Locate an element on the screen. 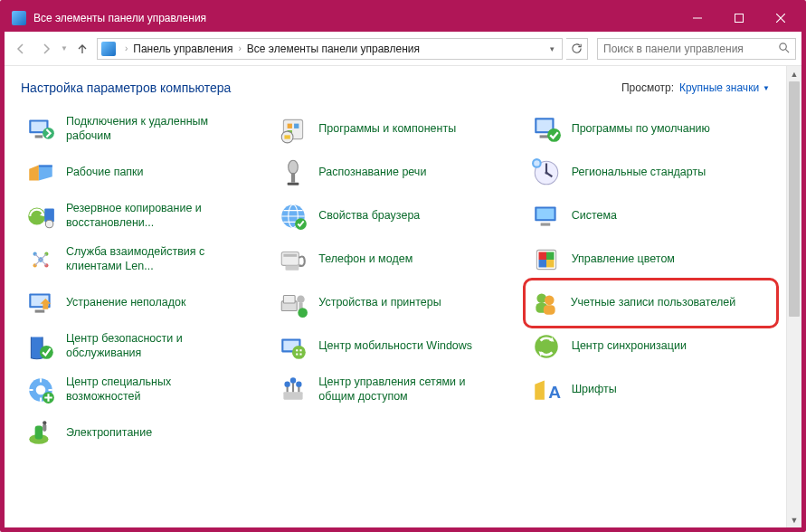 The width and height of the screenshot is (806, 532). cpl-item-system: Система is located at coordinates (648, 216).